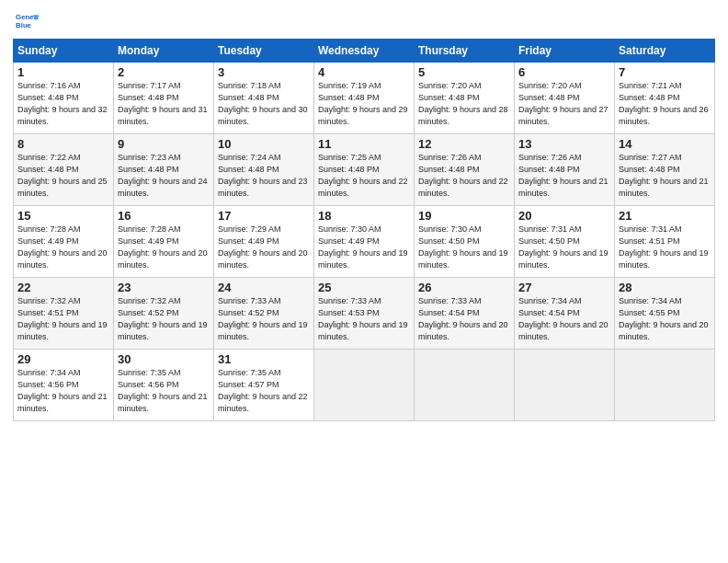  I want to click on header-cell-thursday: Thursday, so click(465, 52).